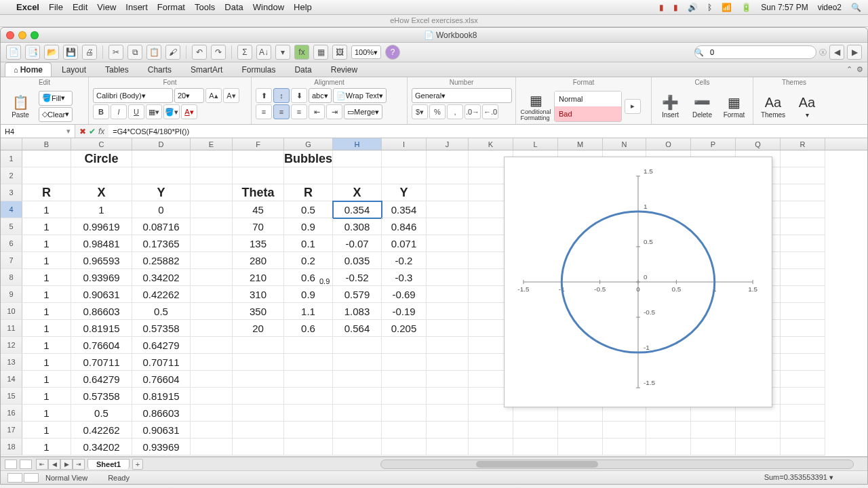 The height and width of the screenshot is (488, 868). Describe the element at coordinates (161, 380) in the screenshot. I see `cell-D14: 0.76604` at that location.